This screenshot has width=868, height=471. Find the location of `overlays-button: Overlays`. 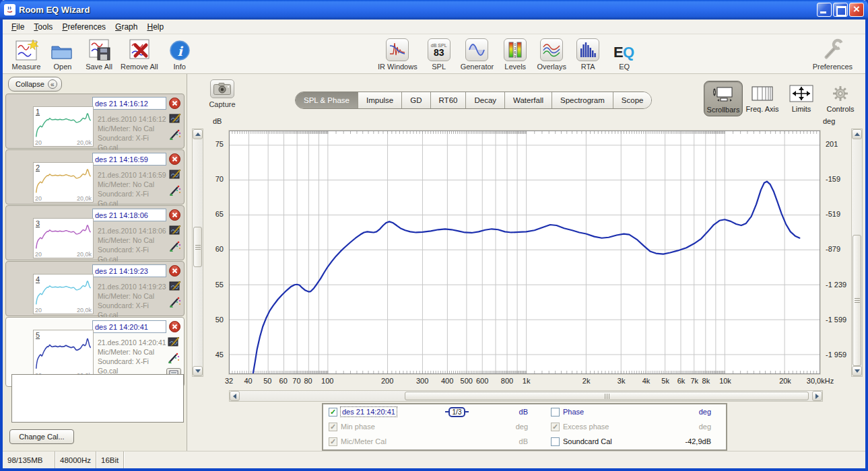

overlays-button: Overlays is located at coordinates (552, 54).